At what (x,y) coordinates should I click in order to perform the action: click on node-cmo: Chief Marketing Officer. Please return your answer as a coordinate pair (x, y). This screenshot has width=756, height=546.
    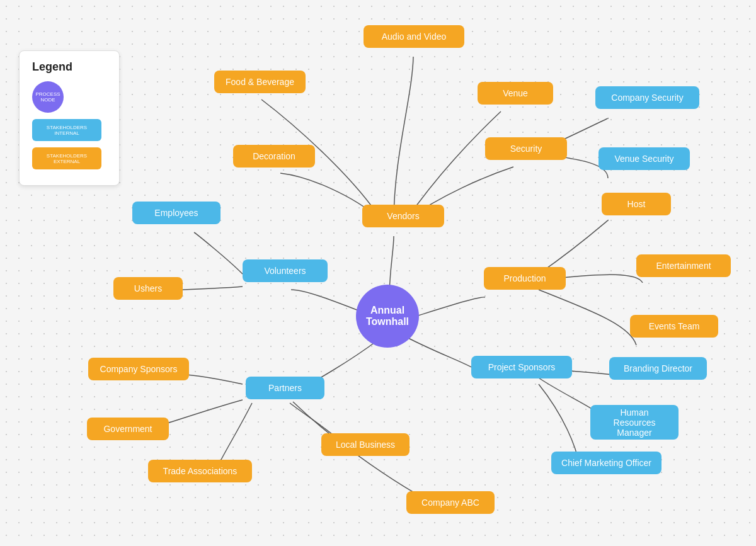
    Looking at the image, I should click on (606, 463).